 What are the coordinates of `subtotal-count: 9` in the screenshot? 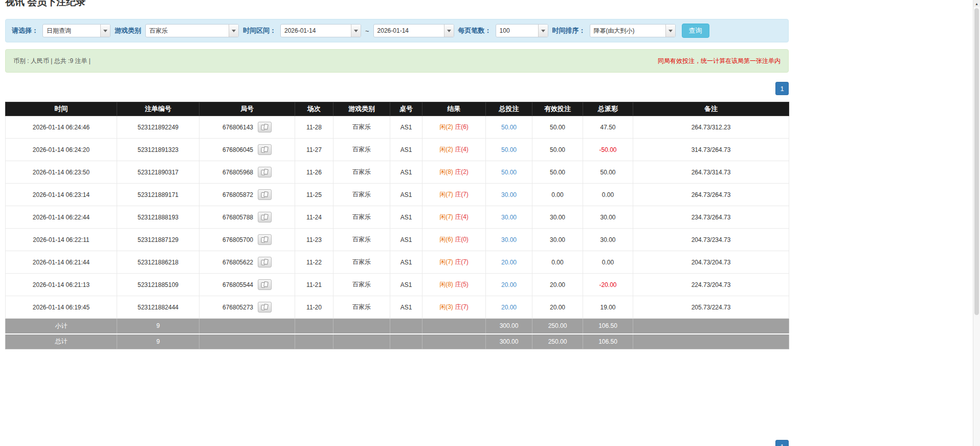 It's located at (159, 326).